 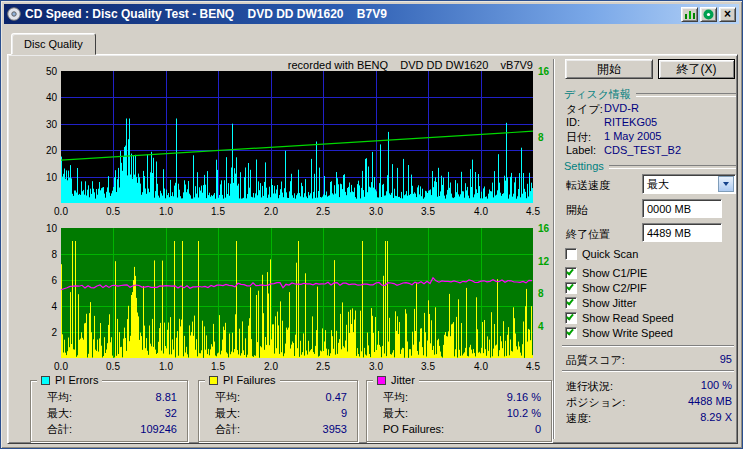 I want to click on tab-disc-quality: Disc Quality, so click(x=54, y=44).